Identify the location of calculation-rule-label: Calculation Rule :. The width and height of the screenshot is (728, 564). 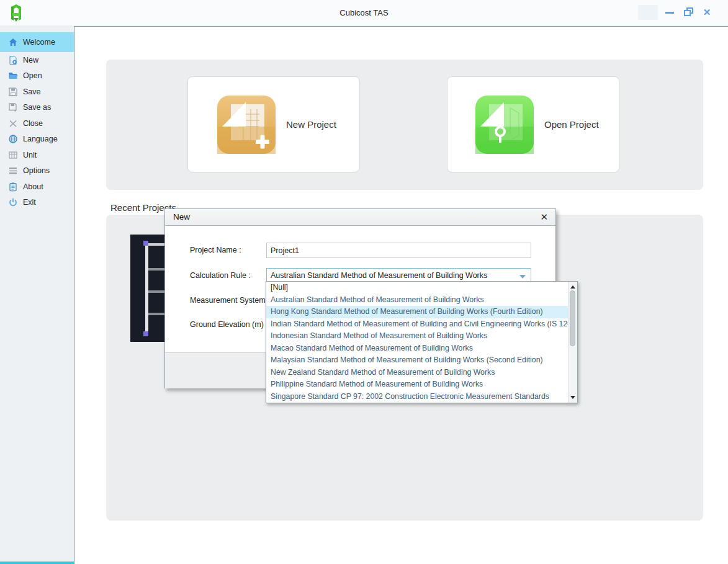
(220, 275).